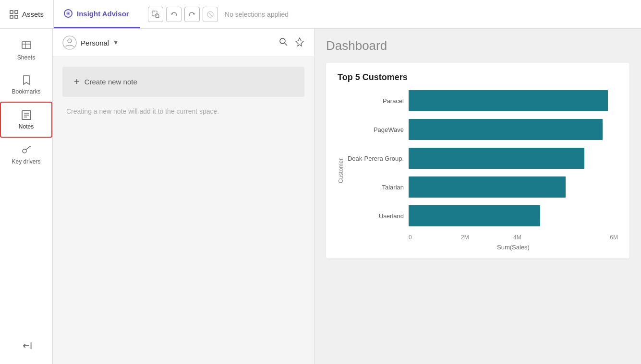 Image resolution: width=641 pixels, height=364 pixels. What do you see at coordinates (496, 158) in the screenshot?
I see `bar-fill-deak` at bounding box center [496, 158].